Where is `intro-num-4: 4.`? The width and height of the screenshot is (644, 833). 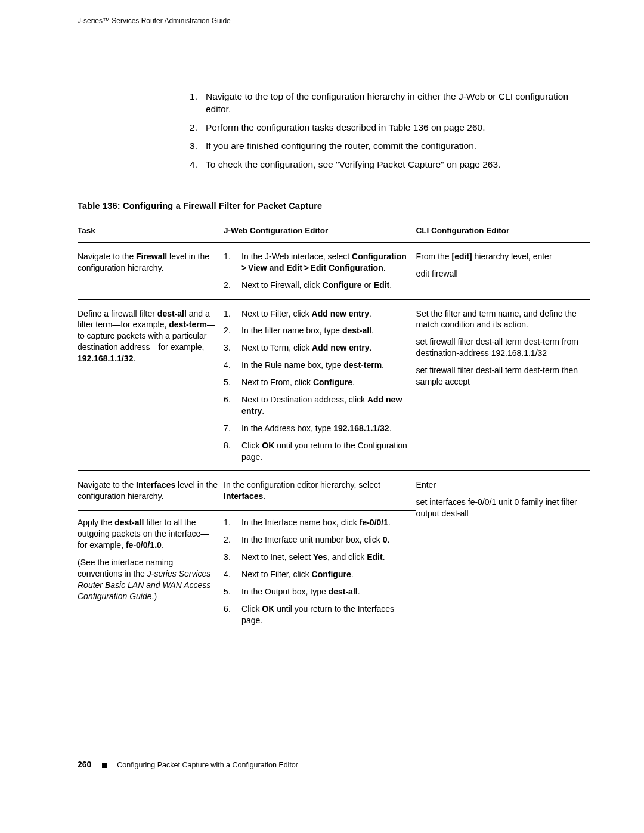
intro-num-4: 4. is located at coordinates (194, 165).